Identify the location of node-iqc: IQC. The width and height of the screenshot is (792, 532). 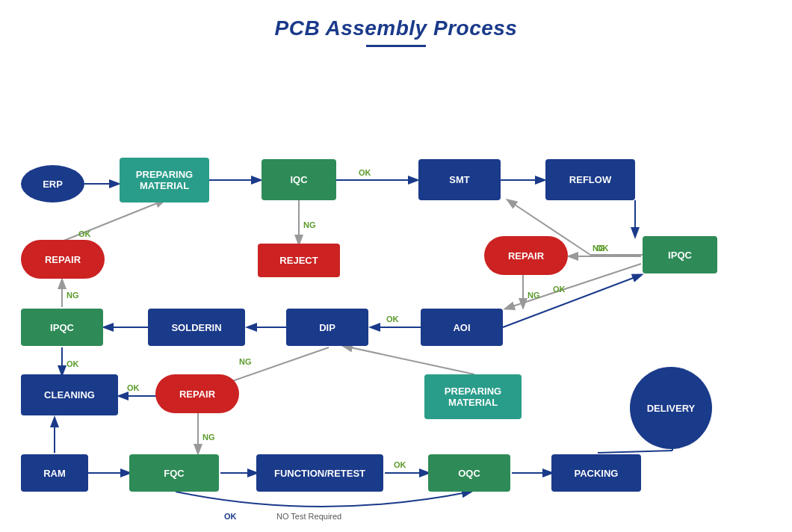
(299, 179).